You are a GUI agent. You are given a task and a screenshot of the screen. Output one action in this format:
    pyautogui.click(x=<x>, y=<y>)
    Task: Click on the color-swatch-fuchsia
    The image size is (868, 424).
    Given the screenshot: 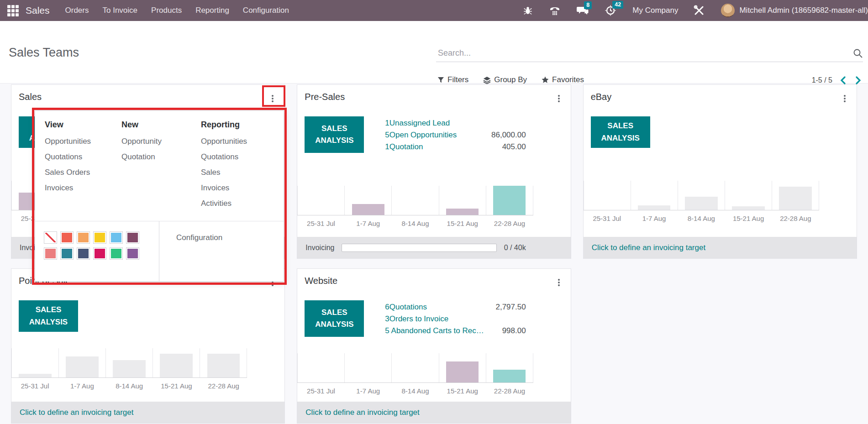 What is the action you would take?
    pyautogui.click(x=100, y=254)
    